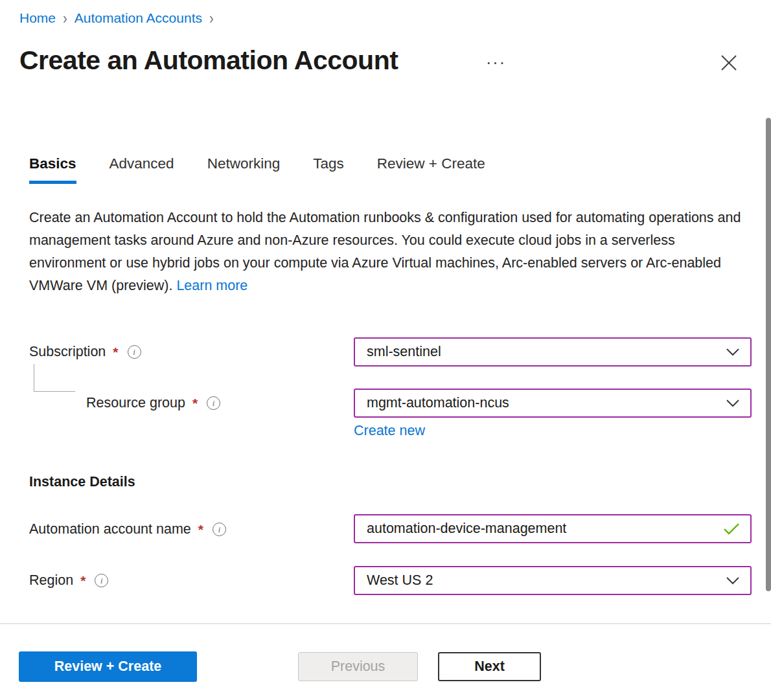  I want to click on more-menu-ellipsis-icon: ···, so click(496, 62).